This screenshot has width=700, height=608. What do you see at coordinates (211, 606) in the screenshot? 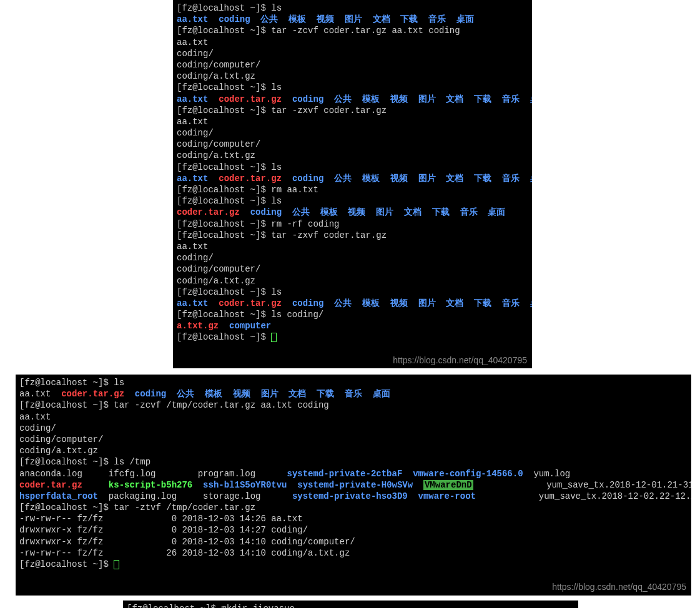
I see `terminal-text: [fz@localhost ~]$ mkdir jieyasuo` at bounding box center [211, 606].